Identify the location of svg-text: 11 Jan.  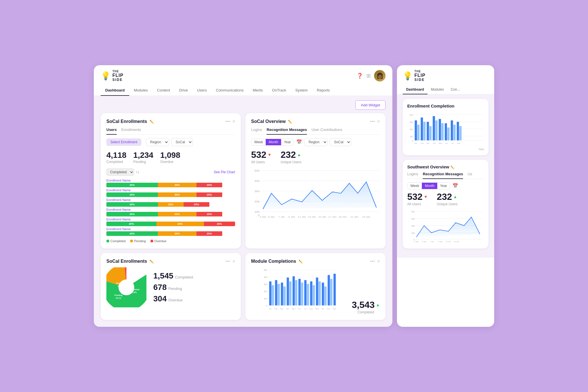
(302, 217).